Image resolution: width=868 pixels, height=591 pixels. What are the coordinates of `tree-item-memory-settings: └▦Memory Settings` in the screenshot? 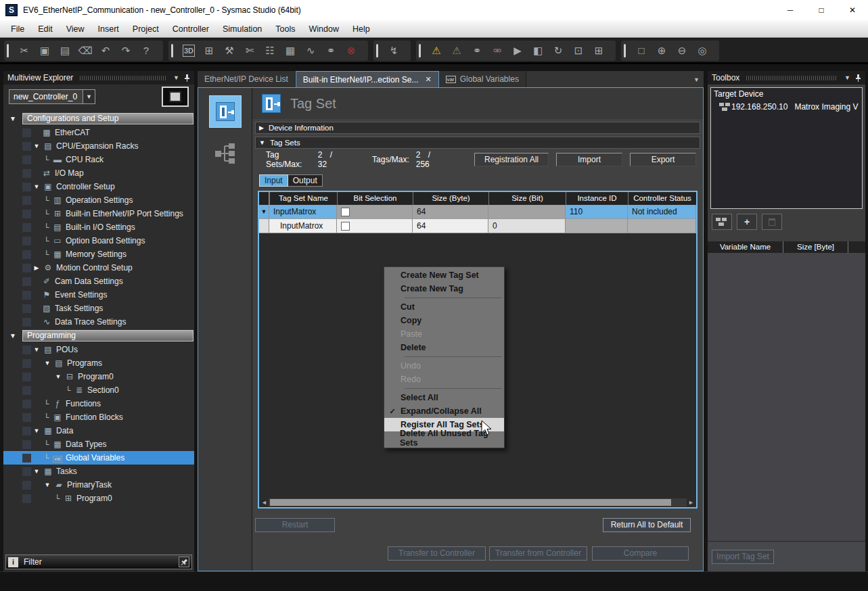 It's located at (99, 254).